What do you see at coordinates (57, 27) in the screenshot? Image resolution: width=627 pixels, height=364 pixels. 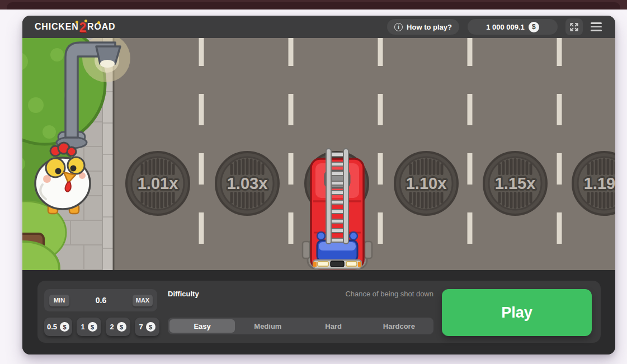 I see `logo-text-chicken: CHICKEN` at bounding box center [57, 27].